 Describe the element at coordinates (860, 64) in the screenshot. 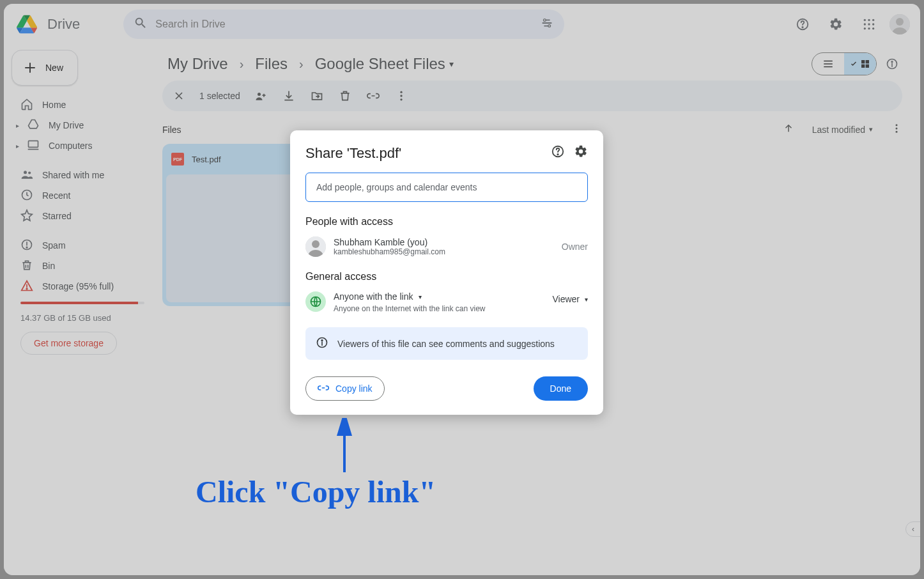

I see `grid-view-button` at that location.